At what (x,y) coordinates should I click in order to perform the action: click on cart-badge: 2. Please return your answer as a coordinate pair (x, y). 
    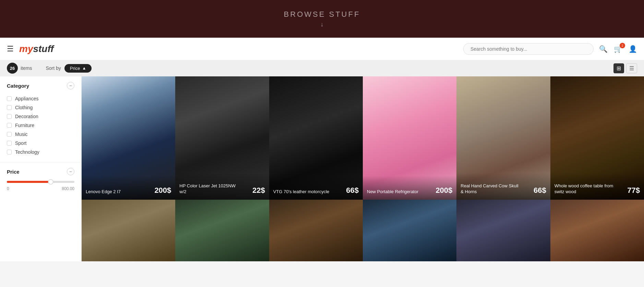
    Looking at the image, I should click on (622, 46).